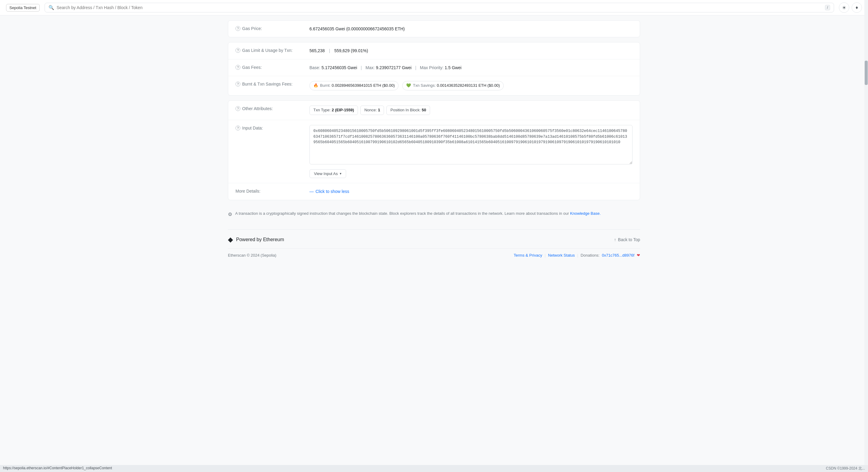 The width and height of the screenshot is (868, 472). What do you see at coordinates (238, 84) in the screenshot?
I see `burnt-savings-help-icon: ?` at bounding box center [238, 84].